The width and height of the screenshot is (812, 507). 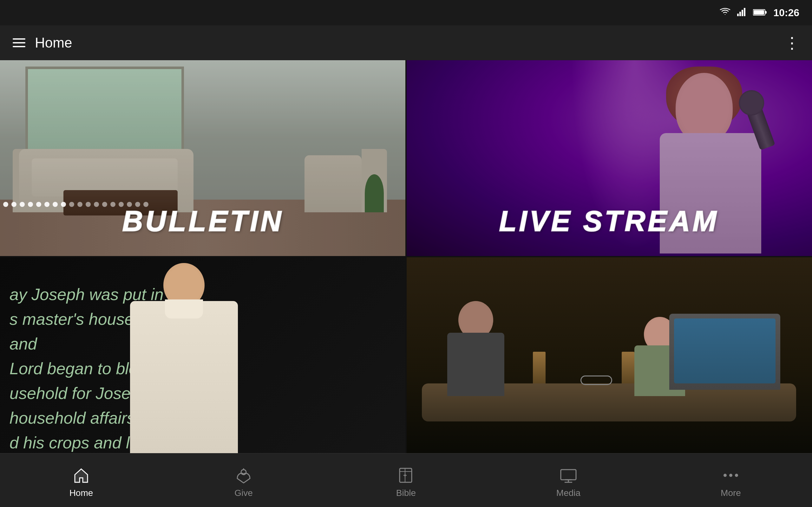 I want to click on nav-label-more: More, so click(x=731, y=493).